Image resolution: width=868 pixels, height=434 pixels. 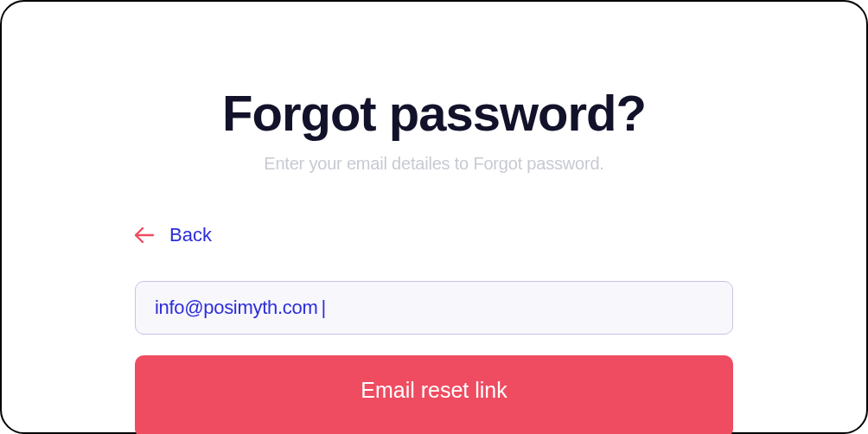 What do you see at coordinates (434, 235) in the screenshot?
I see `back-button: Back` at bounding box center [434, 235].